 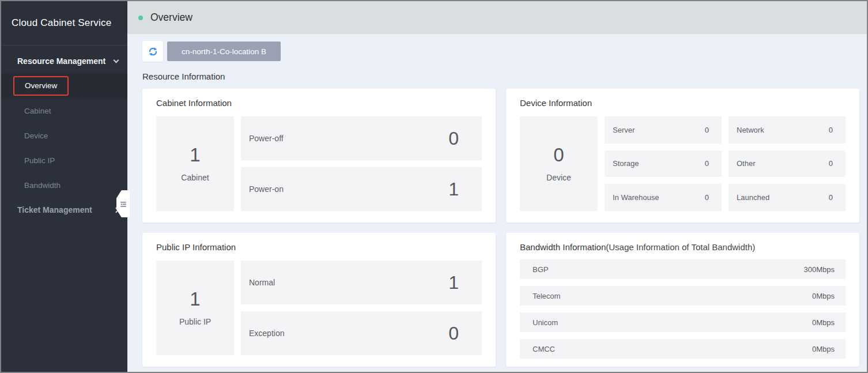 I want to click on annotation-highlight-box: Overview, so click(x=41, y=86).